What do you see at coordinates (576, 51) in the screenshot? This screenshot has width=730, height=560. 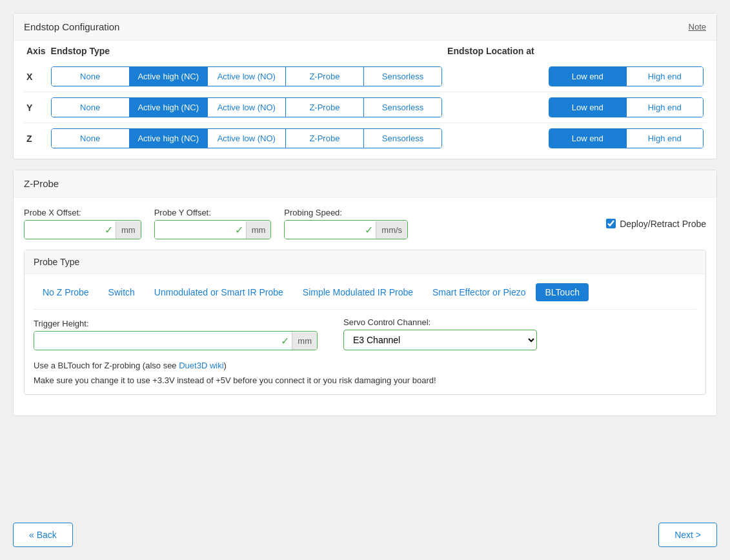 I see `col-location: Endstop Location at` at bounding box center [576, 51].